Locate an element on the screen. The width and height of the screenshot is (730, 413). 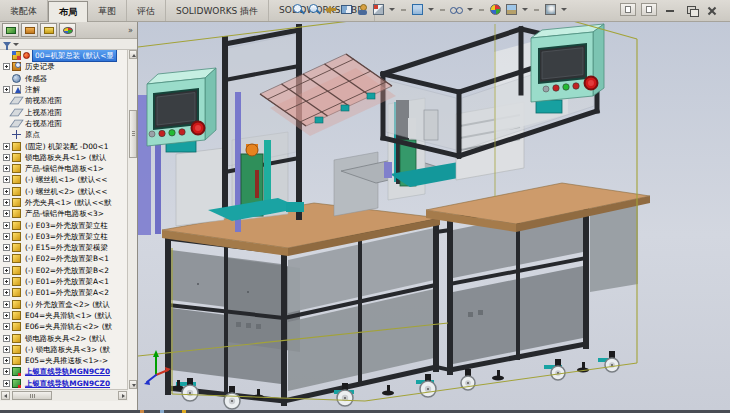
panel-tab-overflow: » is located at coordinates (132, 30).